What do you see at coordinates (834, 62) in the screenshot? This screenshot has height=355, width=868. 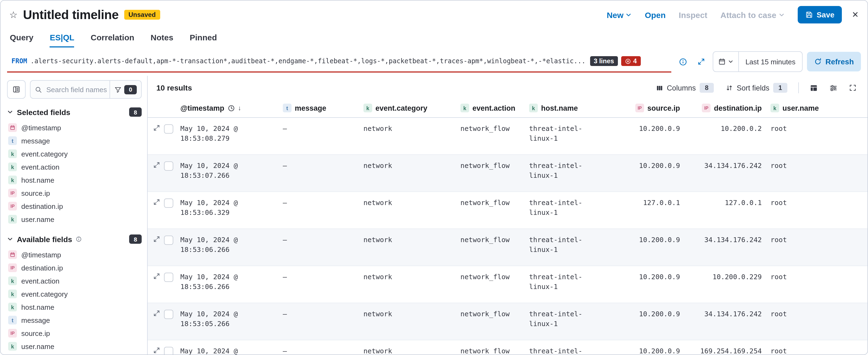 I see `refresh-button: Refresh` at bounding box center [834, 62].